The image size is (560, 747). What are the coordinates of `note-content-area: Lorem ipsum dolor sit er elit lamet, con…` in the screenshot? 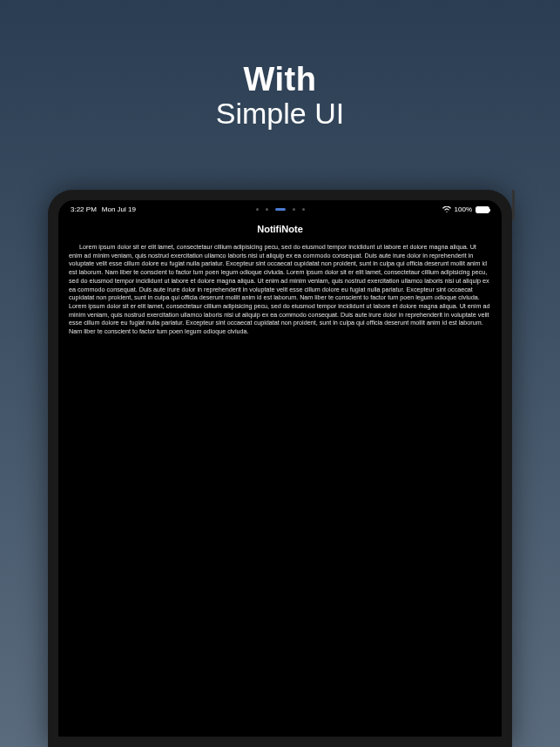 It's located at (280, 289).